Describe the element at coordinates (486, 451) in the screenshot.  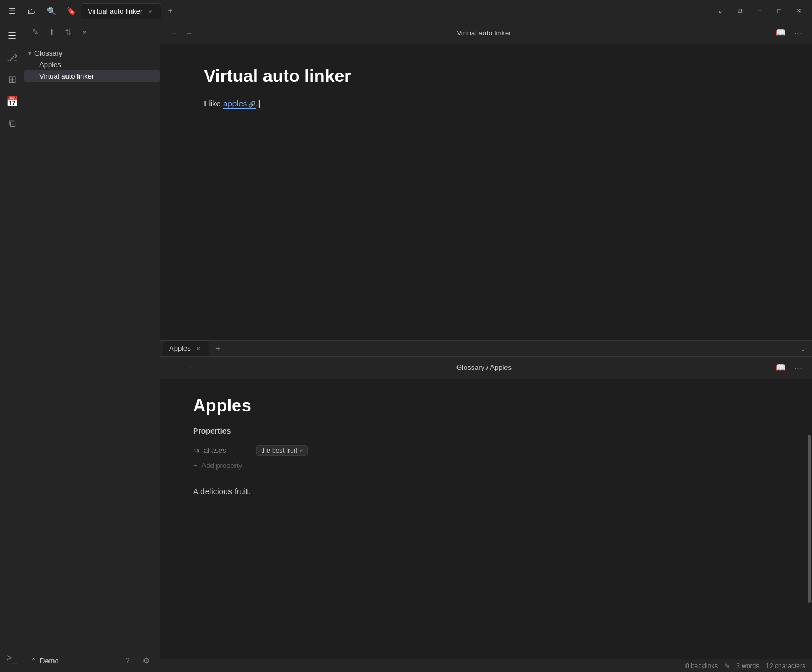
I see `aliases-property-row: ↪ aliases the best fruit ×` at that location.